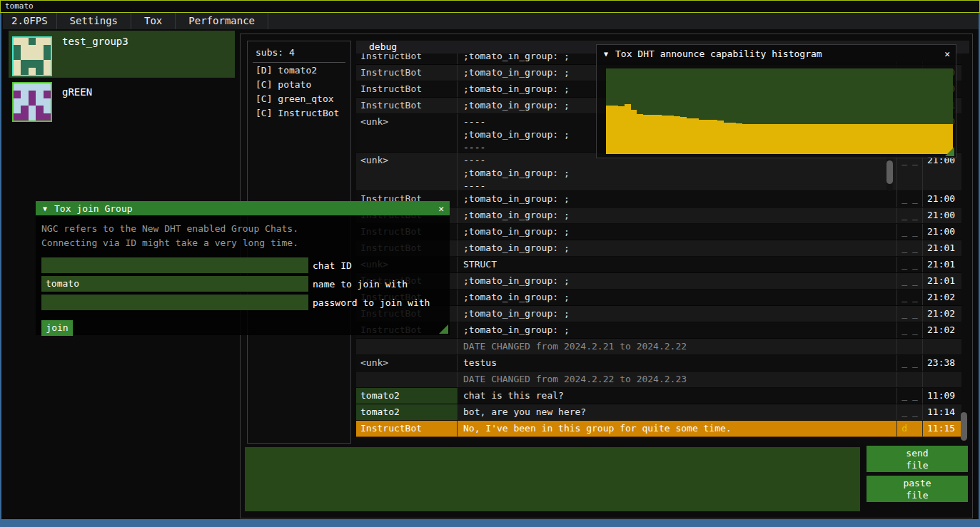  What do you see at coordinates (659, 172) in the screenshot?
I see `chat-message-row: <unk>----;tomato_in_group: ;----__21:00` at bounding box center [659, 172].